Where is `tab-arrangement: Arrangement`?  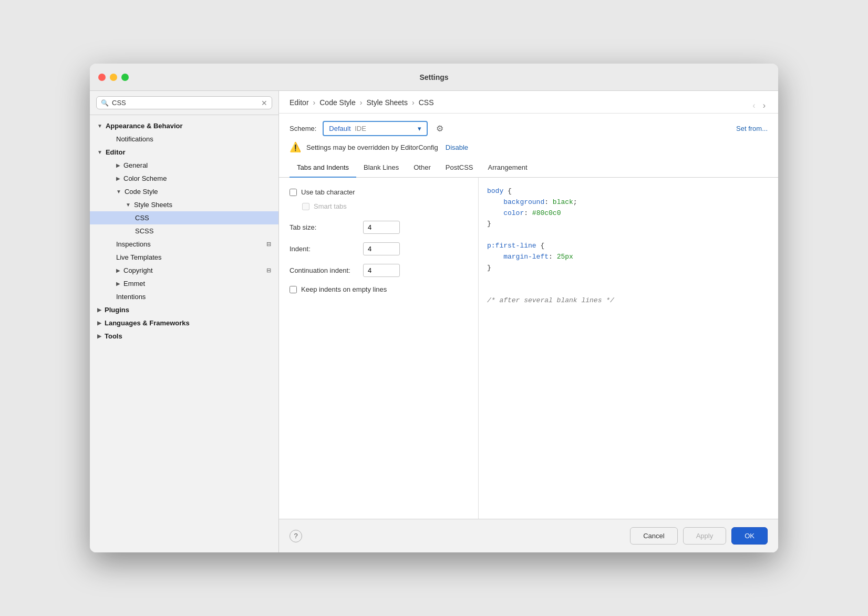 tab-arrangement: Arrangement is located at coordinates (508, 168).